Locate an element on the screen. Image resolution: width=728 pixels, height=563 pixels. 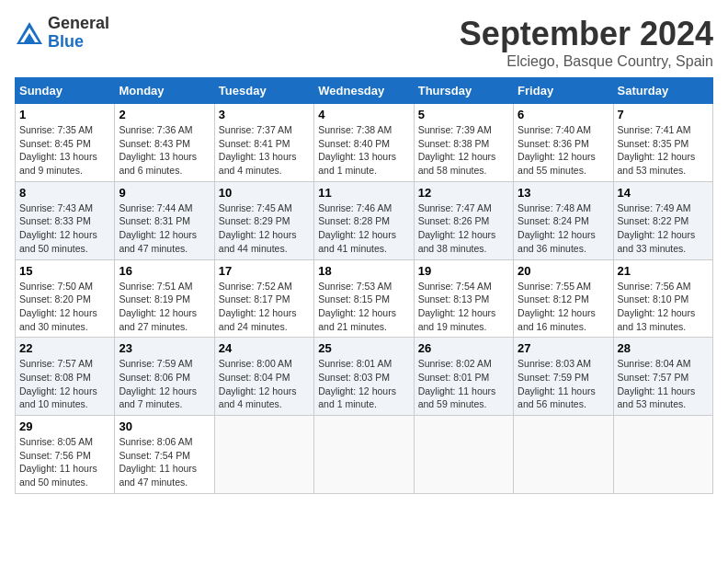
day-info: Sunrise: 8:01 AMSunset: 8:03 PMDaylight:… is located at coordinates (364, 385).